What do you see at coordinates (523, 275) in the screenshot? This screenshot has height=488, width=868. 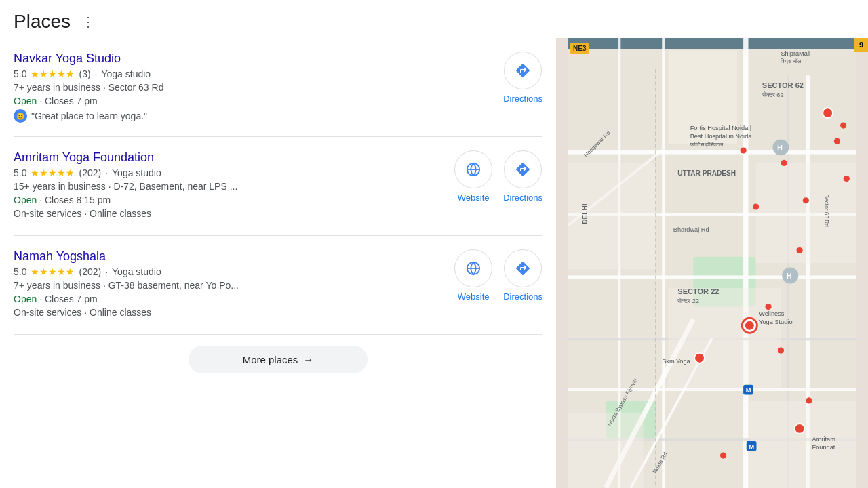 I see `directions-button-3: Directions` at bounding box center [523, 275].